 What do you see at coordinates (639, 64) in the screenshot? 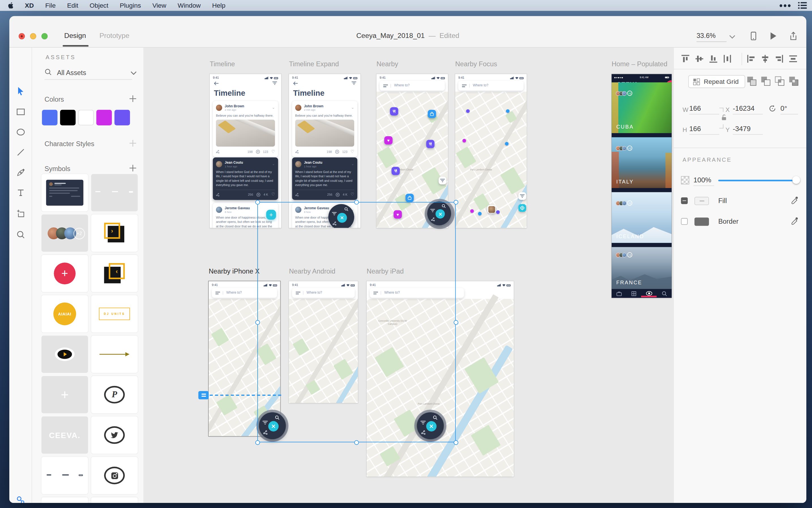
I see `artboard-label-home-populated: Home – Populated` at bounding box center [639, 64].